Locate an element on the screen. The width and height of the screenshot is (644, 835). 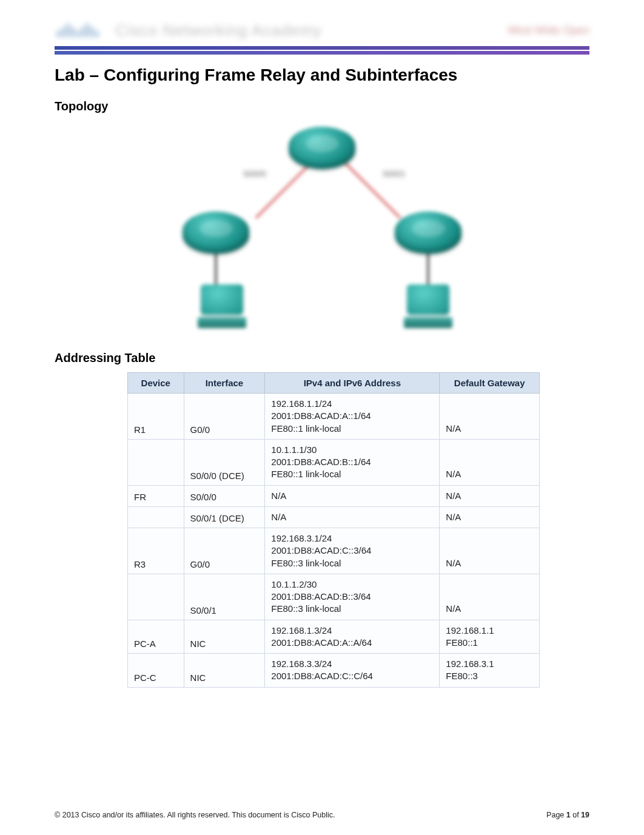
table-row: R3G0/0192.168.3.1/242001:DB8:ACAD:C::3/6… is located at coordinates (334, 551).